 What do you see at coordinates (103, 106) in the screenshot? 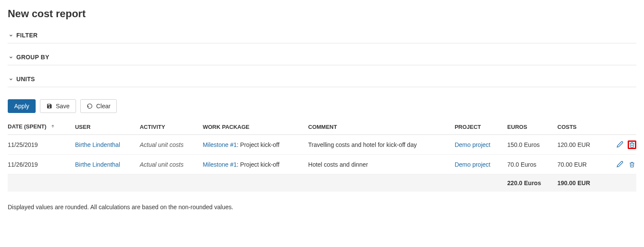
I see `clear-button-label: Clear` at bounding box center [103, 106].